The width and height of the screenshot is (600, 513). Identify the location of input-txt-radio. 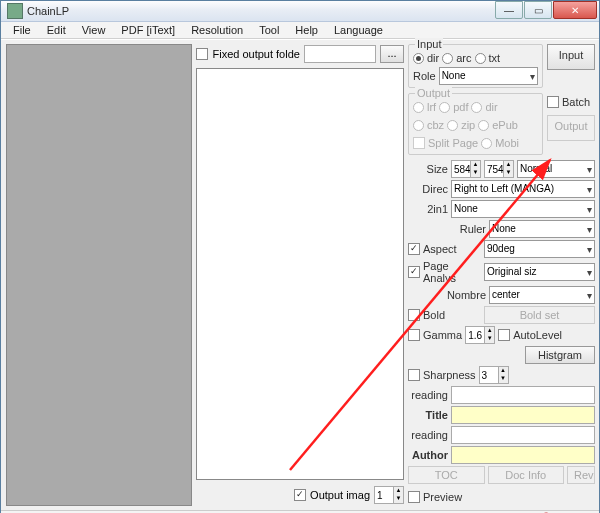
(480, 58).